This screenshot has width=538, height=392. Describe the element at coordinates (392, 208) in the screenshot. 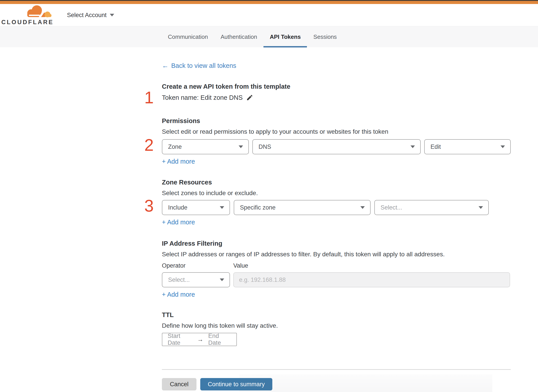

I see `zone-picker-value: Select...` at that location.